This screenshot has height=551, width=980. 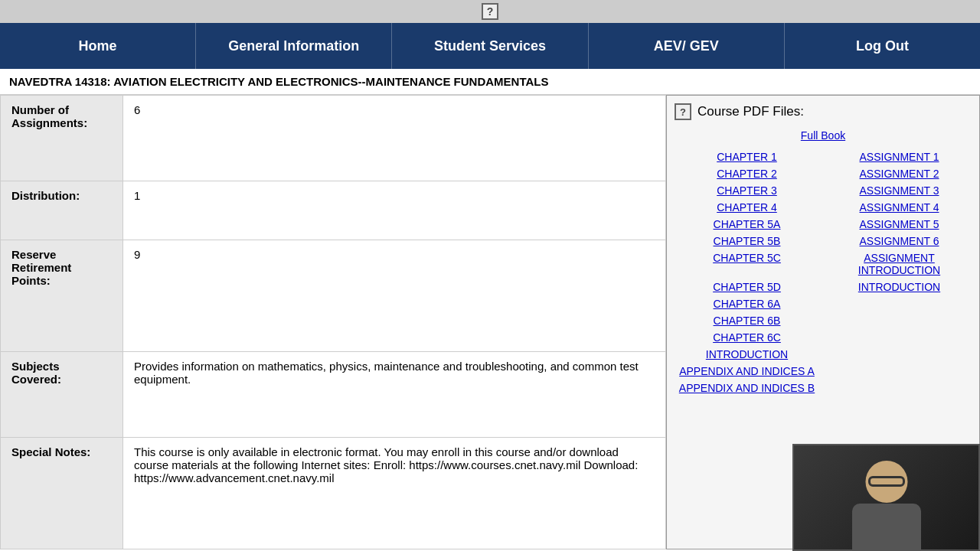 What do you see at coordinates (747, 264) in the screenshot?
I see `pdf-link-chapter5c: CHAPTER 5C` at bounding box center [747, 264].